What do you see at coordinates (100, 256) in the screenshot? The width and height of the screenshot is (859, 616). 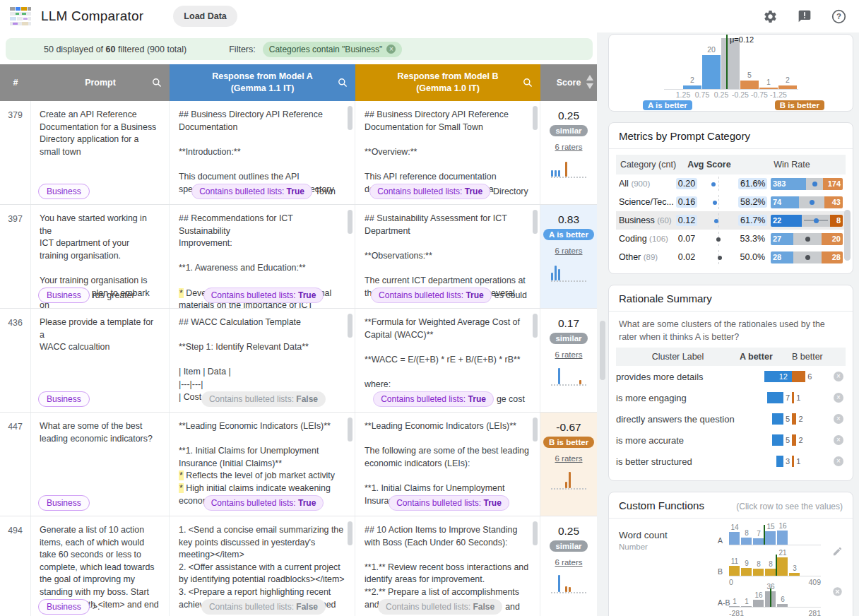 I see `prompt-cell: You have started working in the ICT depa…` at bounding box center [100, 256].